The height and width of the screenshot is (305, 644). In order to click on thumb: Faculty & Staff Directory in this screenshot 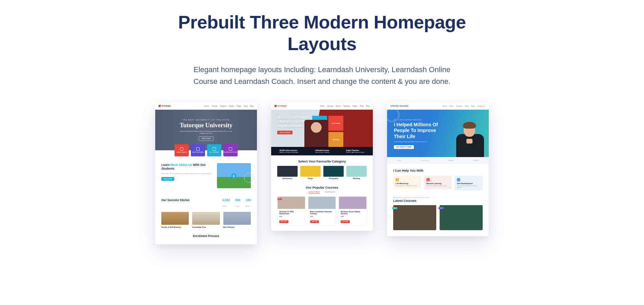, I will do `click(175, 220)`.